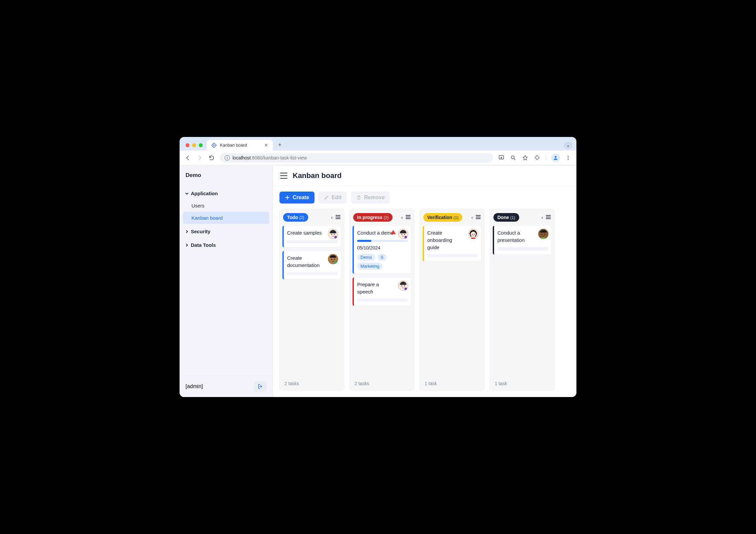 The height and width of the screenshot is (534, 756). What do you see at coordinates (312, 301) in the screenshot?
I see `column-cards: Create samplesCreate documentation` at bounding box center [312, 301].